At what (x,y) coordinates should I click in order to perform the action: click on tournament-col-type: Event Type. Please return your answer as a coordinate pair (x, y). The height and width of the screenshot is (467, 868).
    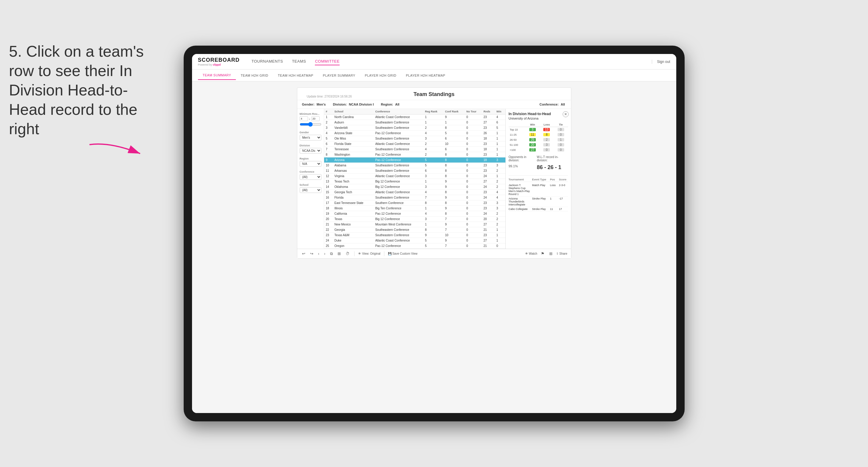
    Looking at the image, I should click on (540, 179).